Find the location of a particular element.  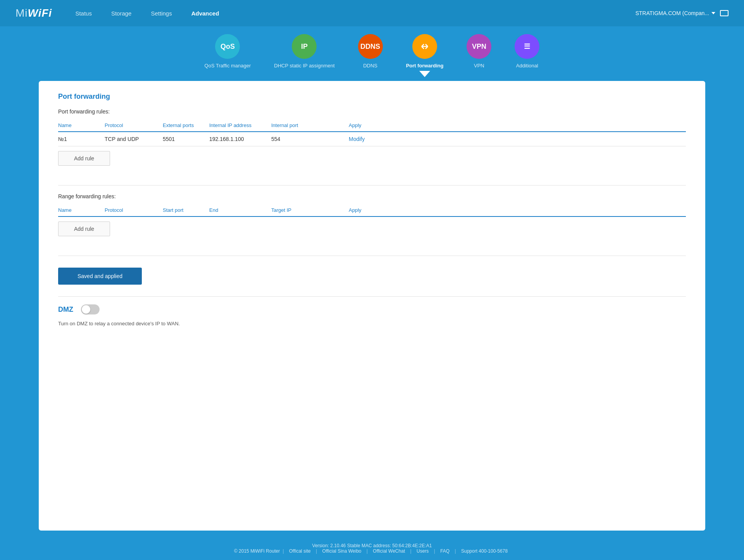

rth-apply: Apply is located at coordinates (517, 210).